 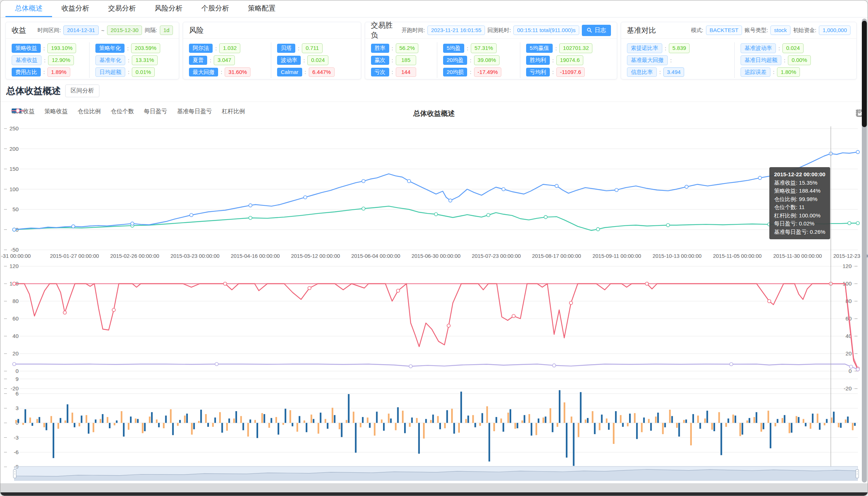 What do you see at coordinates (800, 191) in the screenshot?
I see `tooltip-row: 策略收益: 188.44%` at bounding box center [800, 191].